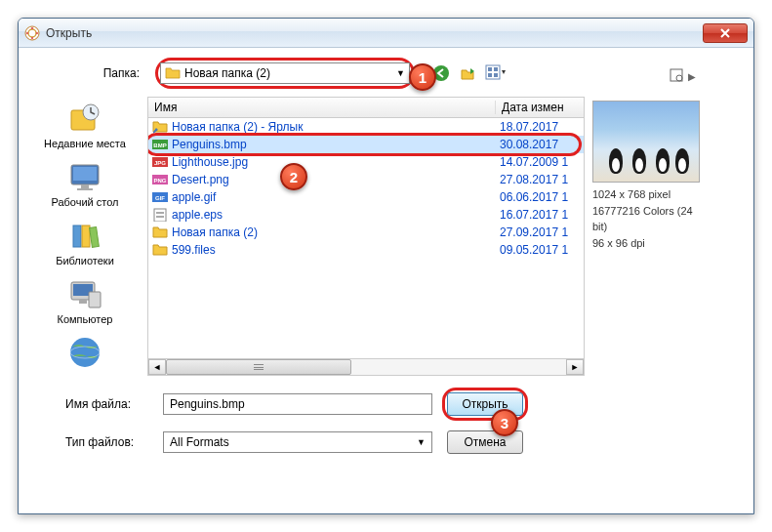  What do you see at coordinates (366, 250) in the screenshot?
I see `file-row: 599.files 09.05.2017 1` at bounding box center [366, 250].